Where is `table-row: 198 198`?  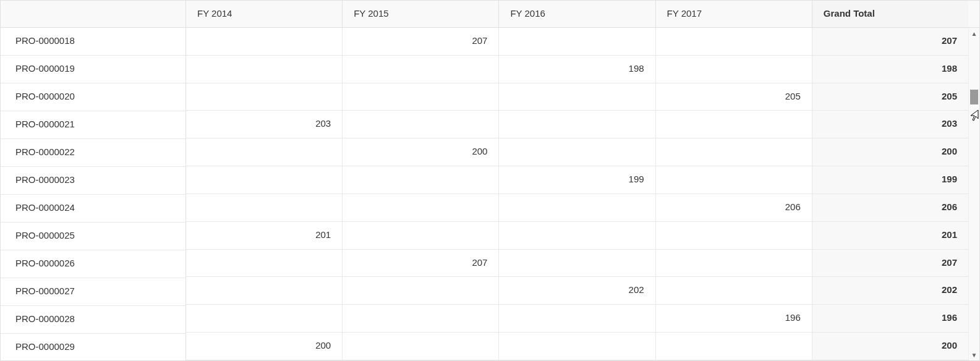
table-row: 198 198 is located at coordinates (577, 69).